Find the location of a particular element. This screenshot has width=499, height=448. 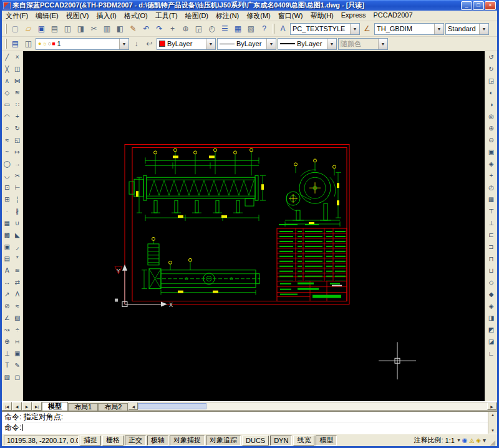

zoom-out-button: ⊖ is located at coordinates (492, 140).